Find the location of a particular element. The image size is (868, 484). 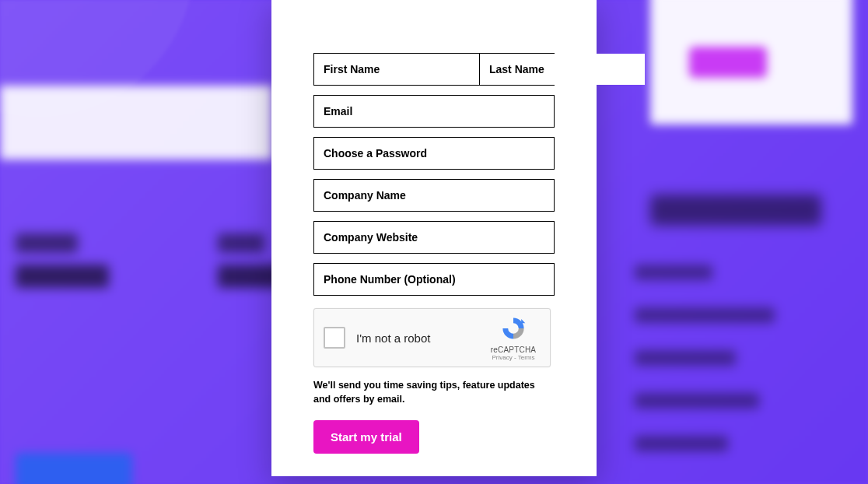

password-input is located at coordinates (434, 153).